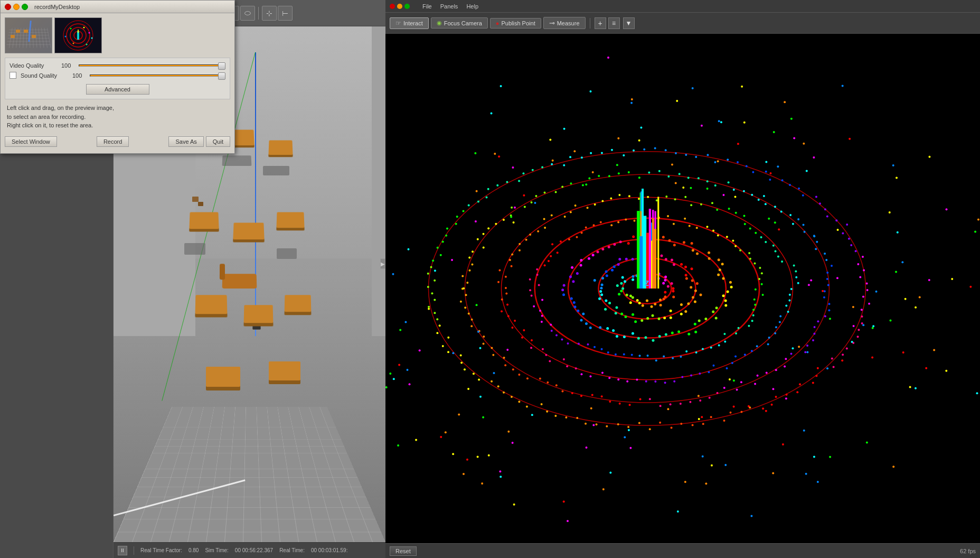  Describe the element at coordinates (216, 551) in the screenshot. I see `sim-time-label: Sim Time:` at that location.